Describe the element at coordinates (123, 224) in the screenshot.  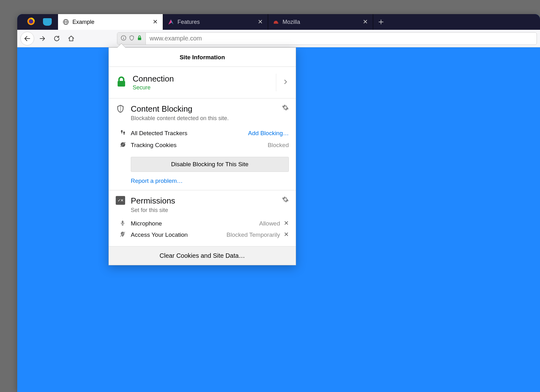
I see `microphone-icon` at that location.